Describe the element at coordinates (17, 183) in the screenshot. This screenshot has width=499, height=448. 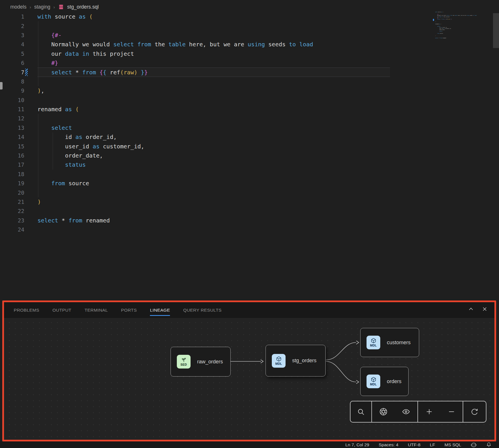
I see `line-number: 19` at that location.